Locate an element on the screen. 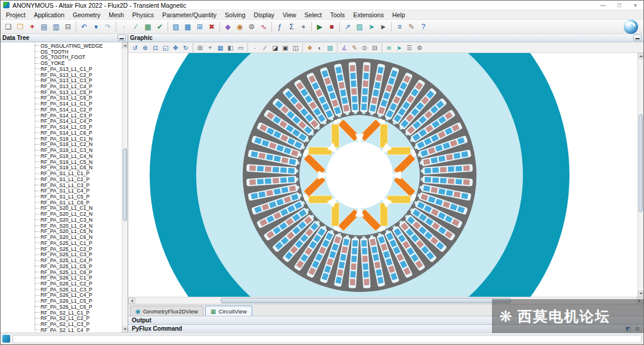 The width and height of the screenshot is (644, 345). mesh-domain-icon: ⊞ is located at coordinates (200, 27).